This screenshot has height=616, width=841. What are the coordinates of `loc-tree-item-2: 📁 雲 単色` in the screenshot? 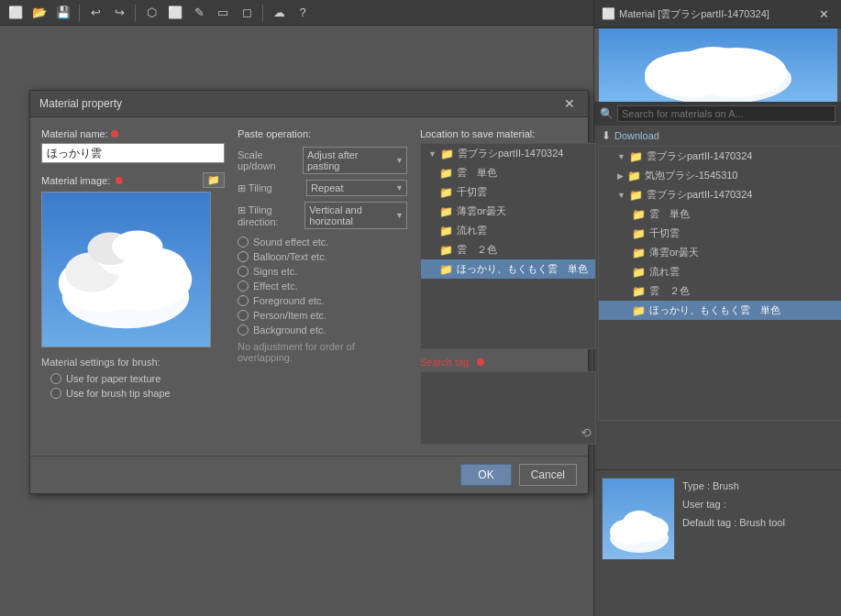 It's located at (508, 172).